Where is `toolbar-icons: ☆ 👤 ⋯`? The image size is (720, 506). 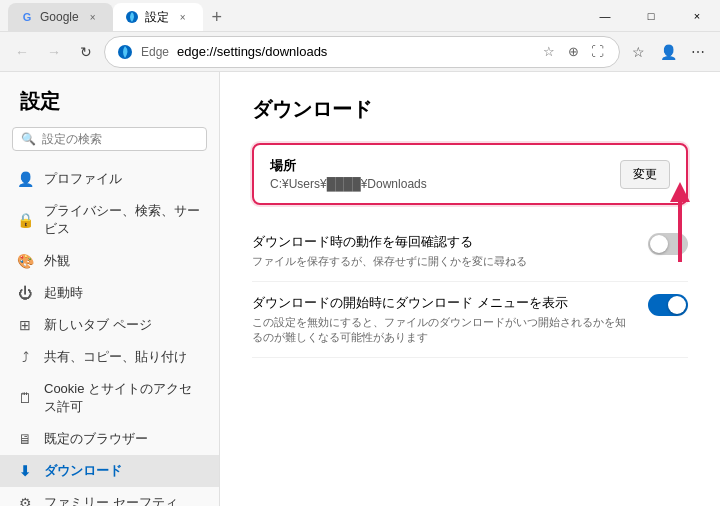 toolbar-icons: ☆ 👤 ⋯ is located at coordinates (668, 52).